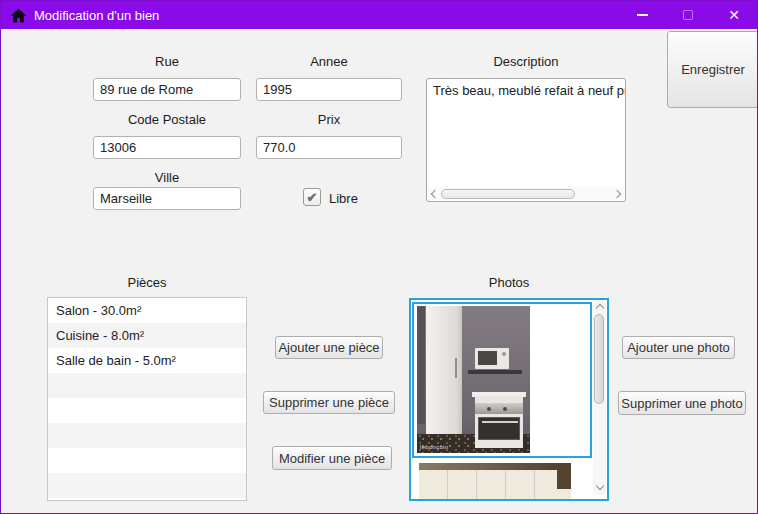  What do you see at coordinates (502, 380) in the screenshot?
I see `photo-item-selected: leboncoin` at bounding box center [502, 380].